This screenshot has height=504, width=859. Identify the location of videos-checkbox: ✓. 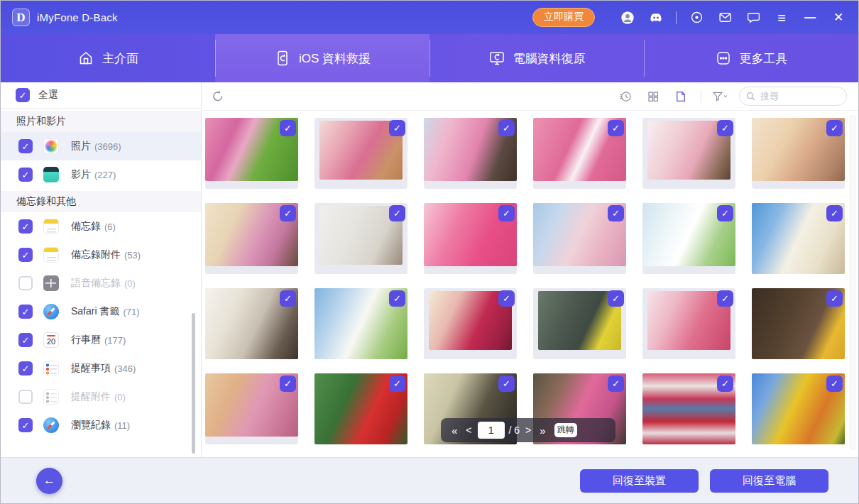
(26, 175).